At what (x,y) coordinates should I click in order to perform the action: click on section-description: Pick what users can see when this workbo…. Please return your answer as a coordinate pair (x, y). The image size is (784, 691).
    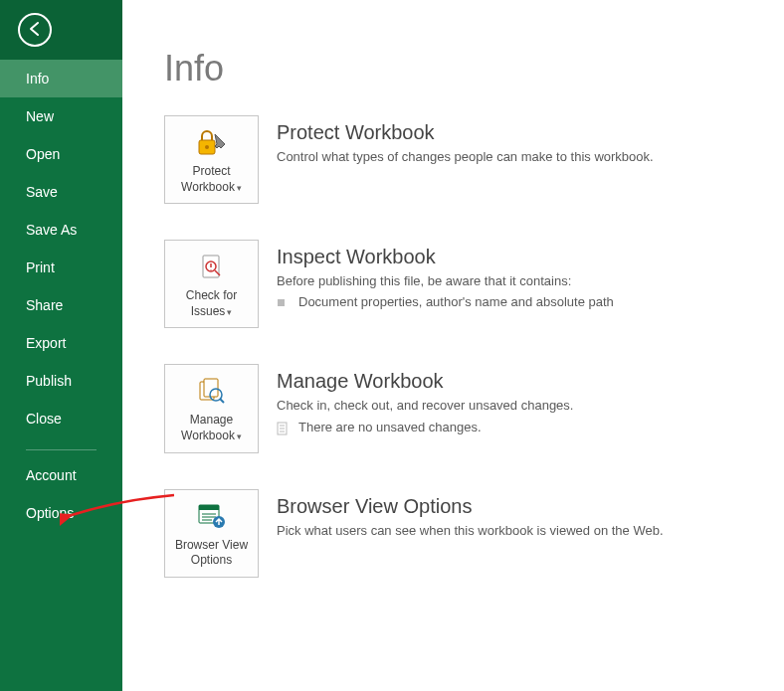
    Looking at the image, I should click on (470, 531).